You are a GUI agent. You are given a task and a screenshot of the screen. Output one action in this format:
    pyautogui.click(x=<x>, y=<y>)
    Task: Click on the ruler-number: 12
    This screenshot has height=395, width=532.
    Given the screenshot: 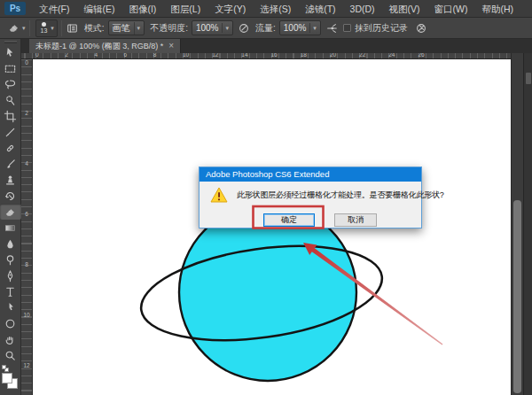 What is the action you would take?
    pyautogui.click(x=27, y=379)
    